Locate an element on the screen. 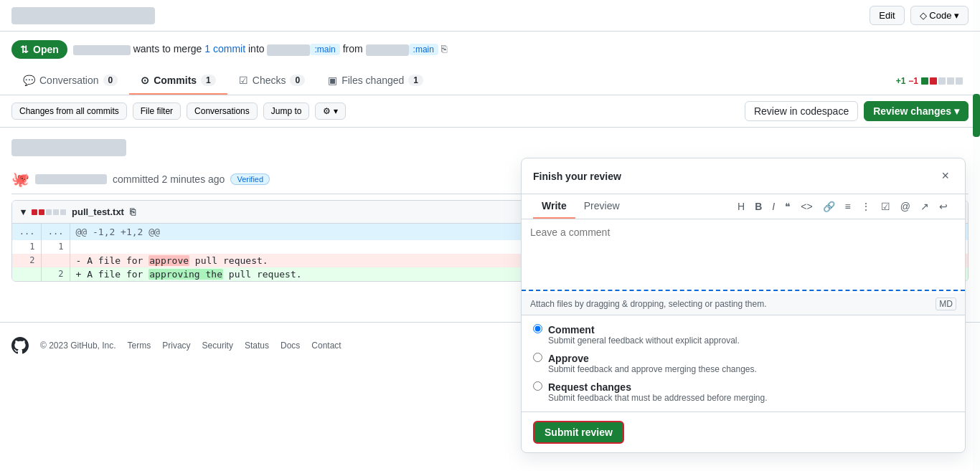 Image resolution: width=980 pixels, height=471 pixels. review-popup-close: × is located at coordinates (946, 176).